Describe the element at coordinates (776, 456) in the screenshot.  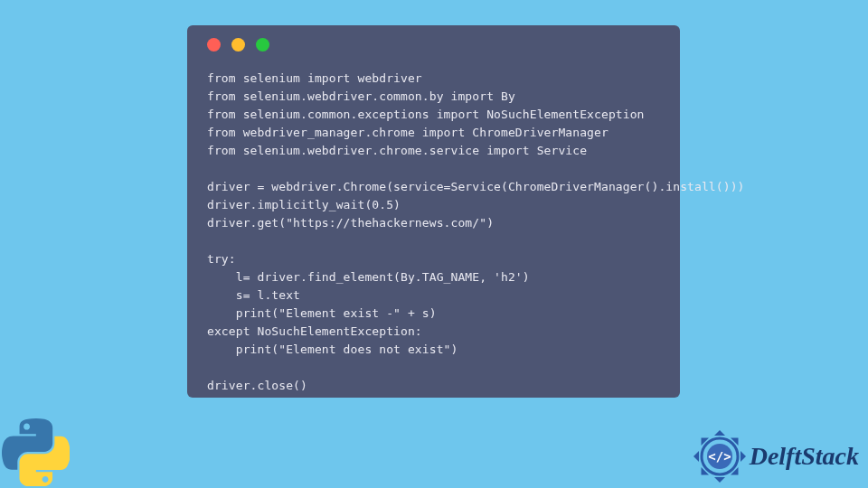
I see `delftstack-logo: </> DelftStack` at that location.